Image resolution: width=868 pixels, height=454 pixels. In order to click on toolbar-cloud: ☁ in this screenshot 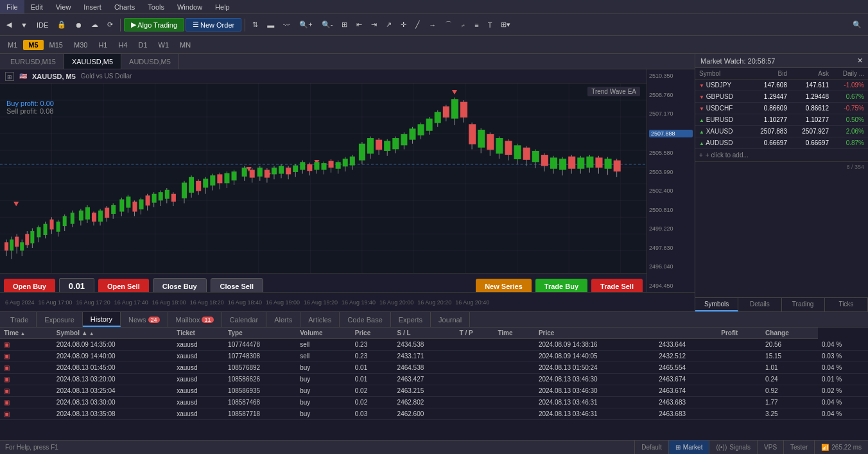, I will do `click(95, 24)`.